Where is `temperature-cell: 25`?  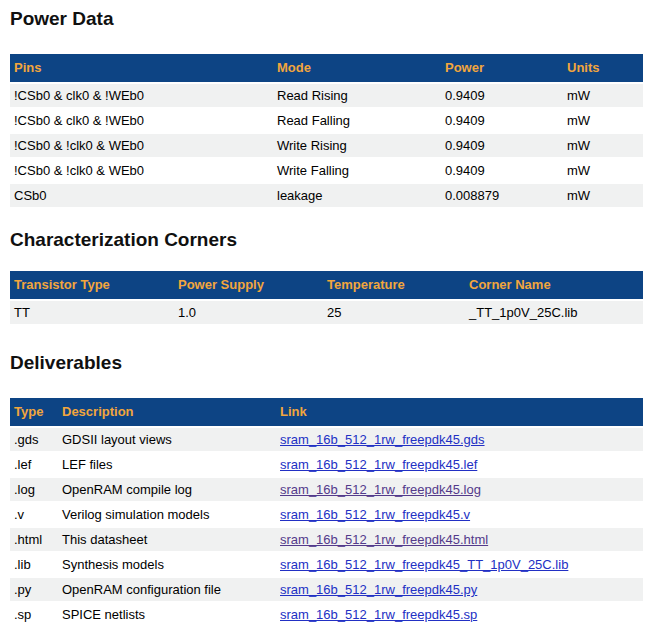
temperature-cell: 25 is located at coordinates (394, 312).